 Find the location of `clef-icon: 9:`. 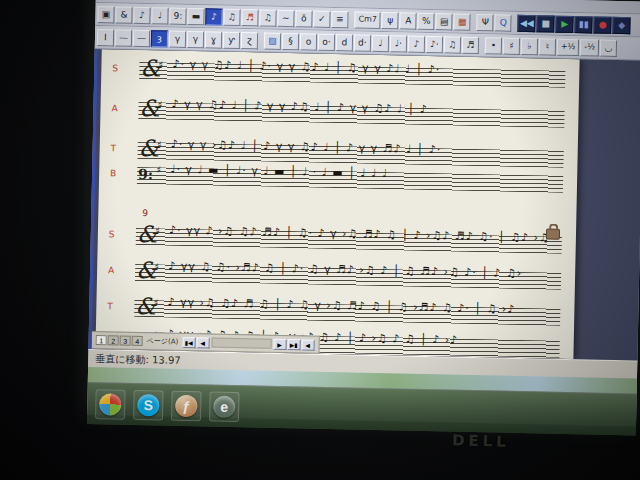

clef-icon: 9: is located at coordinates (146, 174).